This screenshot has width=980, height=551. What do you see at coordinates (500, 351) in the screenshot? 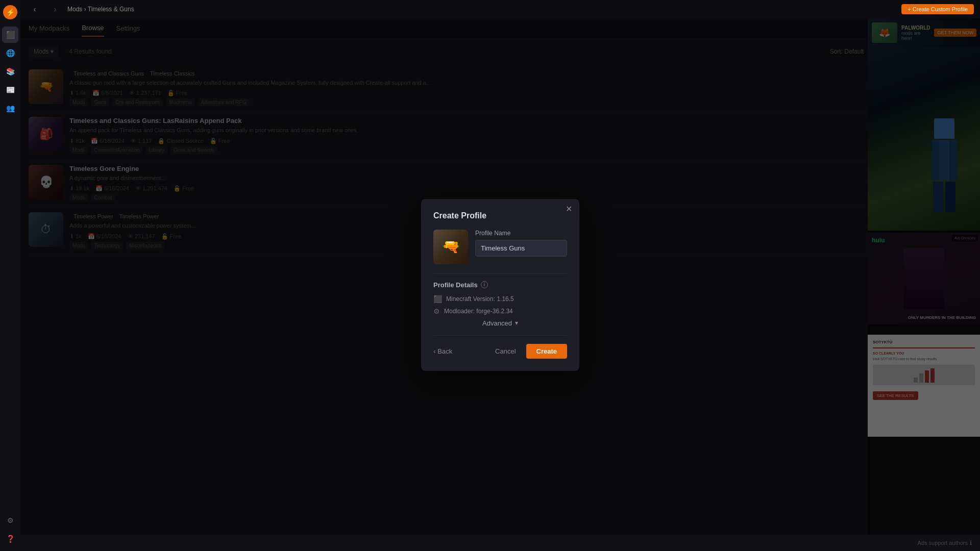
I see `modal-footer: ‹ Back Cancel Create` at bounding box center [500, 351].